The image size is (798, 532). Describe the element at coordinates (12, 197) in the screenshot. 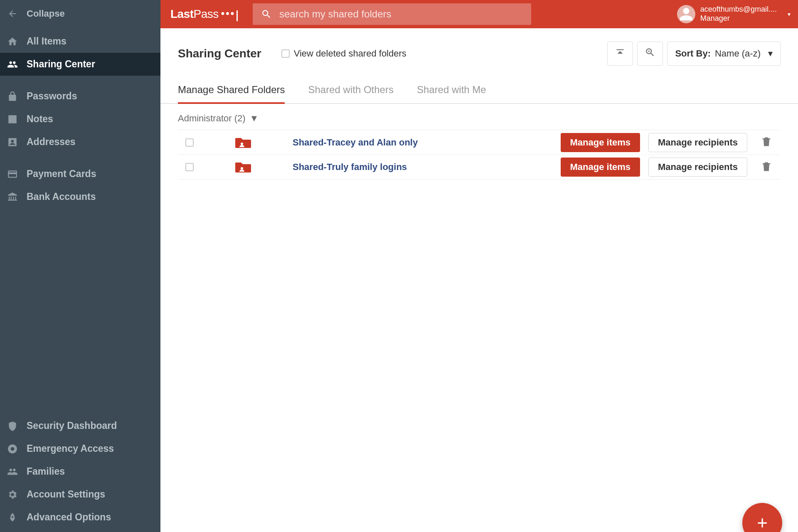

I see `bank-icon` at that location.